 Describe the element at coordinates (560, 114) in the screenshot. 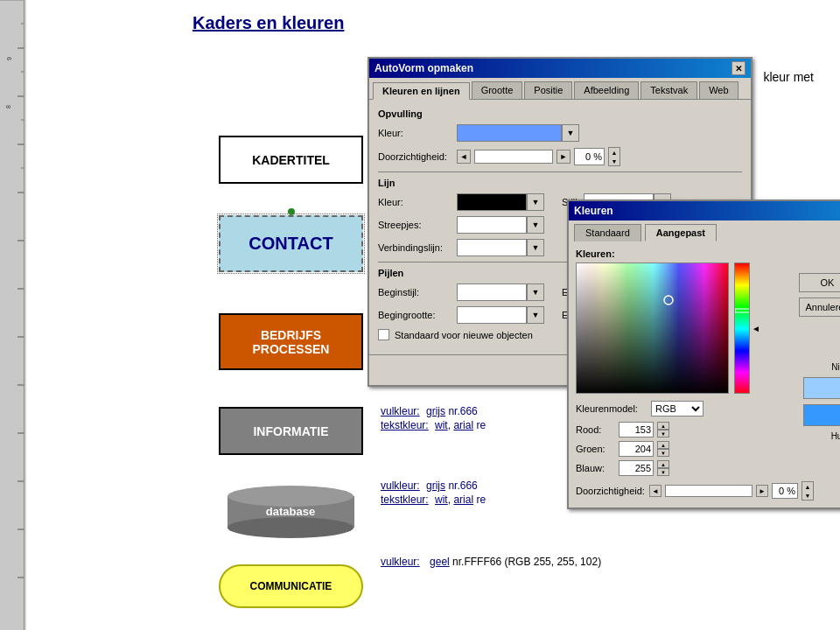

I see `opvulling-label: Opvulling` at that location.